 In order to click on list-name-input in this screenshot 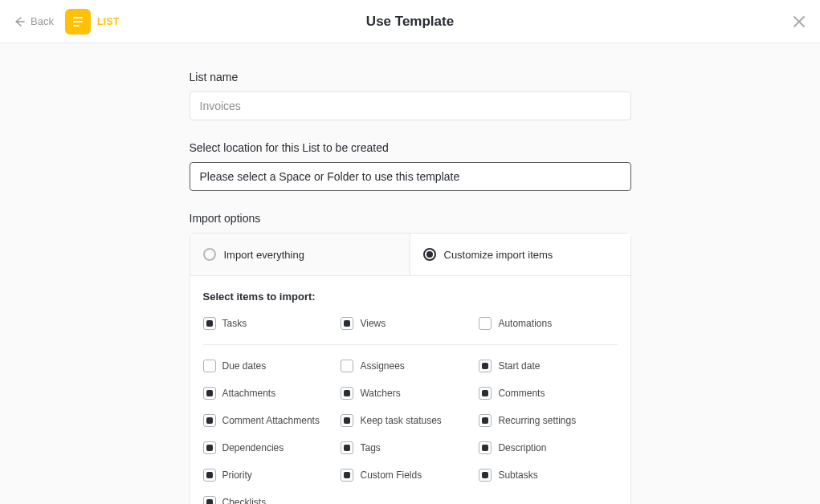, I will do `click(410, 106)`.